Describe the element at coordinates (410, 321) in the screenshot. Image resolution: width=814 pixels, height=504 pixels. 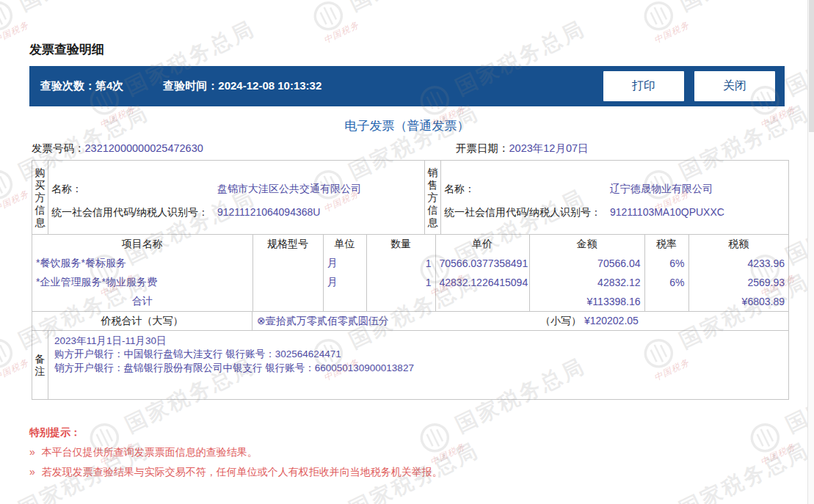
I see `grand-total-row: 价税合计（大写） ⊗壹拾贰万零贰佰零贰圆伍分 （小写） ¥120202.05` at that location.